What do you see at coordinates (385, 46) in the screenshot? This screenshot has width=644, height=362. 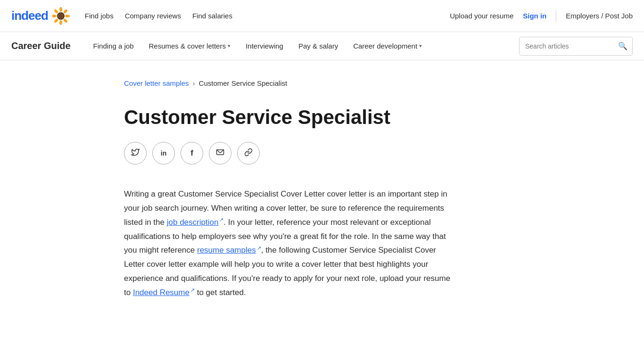 I see `career-development-label: Career development` at bounding box center [385, 46].